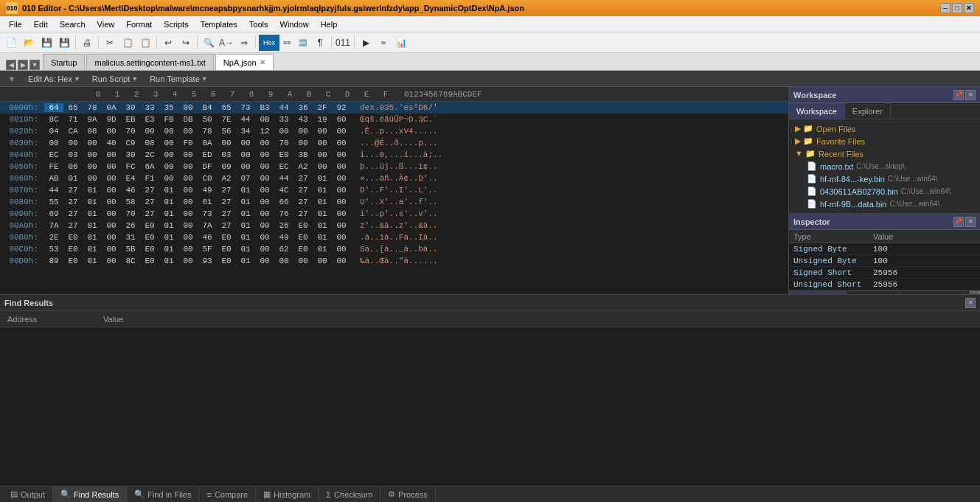 This screenshot has width=980, height=502. What do you see at coordinates (394, 202) in the screenshot?
I see `hex-row: 0080h:55270100582701006127010066270100U'…` at bounding box center [394, 202].